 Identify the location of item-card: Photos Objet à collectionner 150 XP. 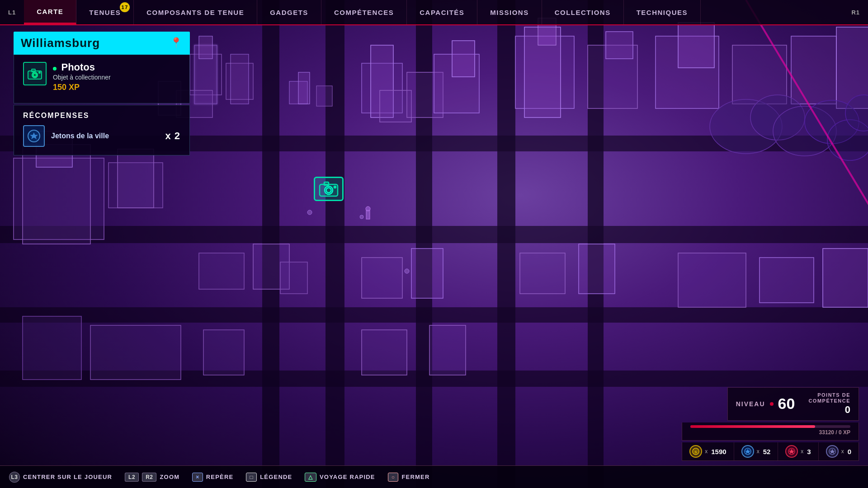
(102, 79).